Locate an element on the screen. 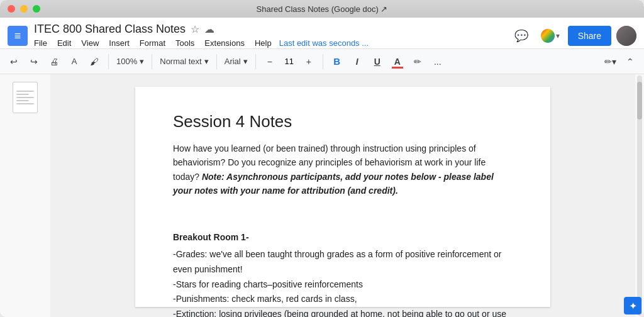 Image resolution: width=644 pixels, height=317 pixels. paint-format-button: 🖌 is located at coordinates (94, 62).